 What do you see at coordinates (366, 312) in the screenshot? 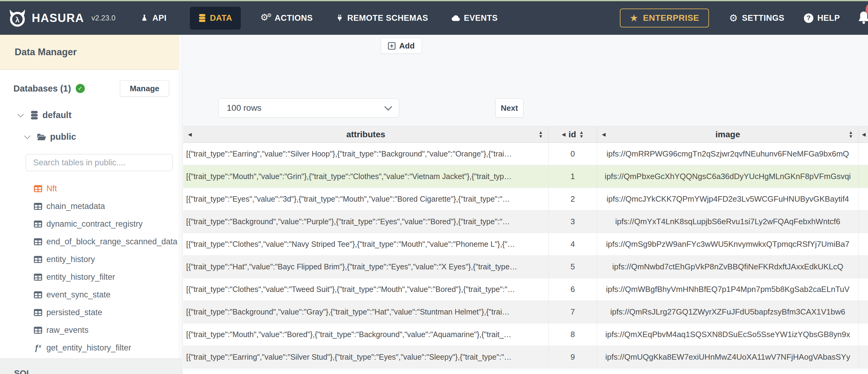
I see `cell-attributes: [{"trait_type":"Background","value":"Gra…` at bounding box center [366, 312].